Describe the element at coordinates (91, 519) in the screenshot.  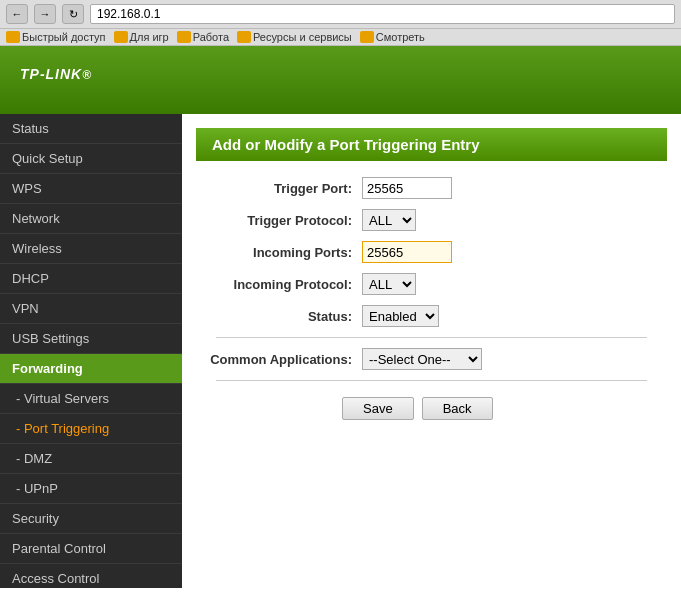
I see `sidebar-item-security: Security` at that location.